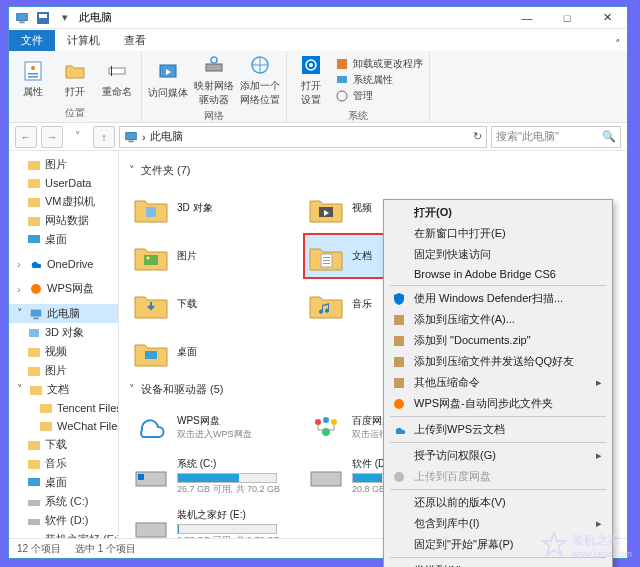 The image size is (640, 567). What do you see at coordinates (586, 545) in the screenshot?
I see `watermark: 装机之家www.lotpc.com` at bounding box center [586, 545].